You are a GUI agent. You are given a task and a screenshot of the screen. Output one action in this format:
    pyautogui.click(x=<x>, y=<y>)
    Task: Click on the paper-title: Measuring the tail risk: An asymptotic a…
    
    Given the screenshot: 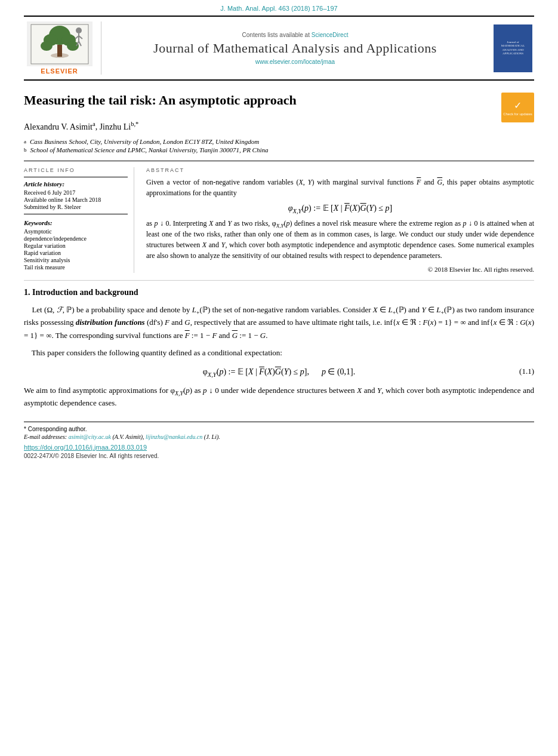 What is the action you would take?
    pyautogui.click(x=160, y=100)
    